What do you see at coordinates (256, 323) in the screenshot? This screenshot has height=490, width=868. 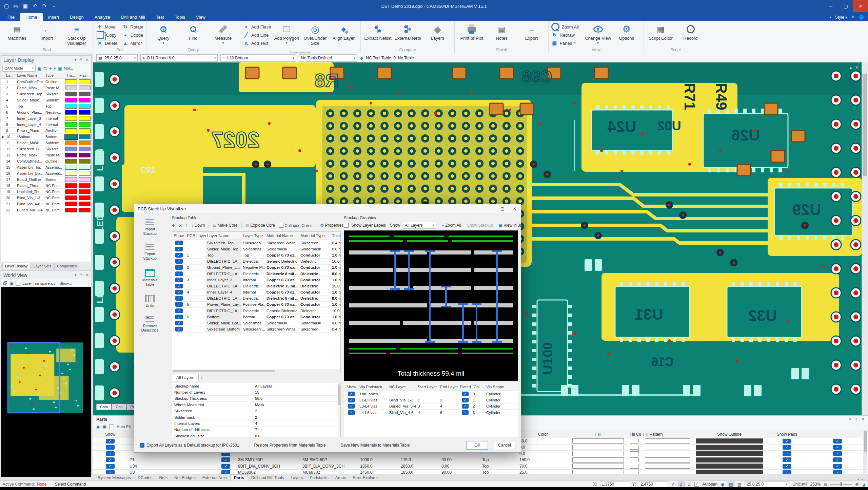 I see `stackup-row: ✓ Solder_Mask_Bot... Soldermas... Solder…` at bounding box center [256, 323].